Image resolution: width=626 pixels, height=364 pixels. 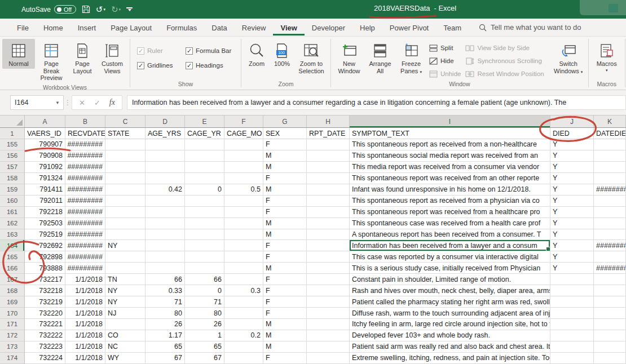 What do you see at coordinates (205, 179) in the screenshot?
I see `cell-E158` at bounding box center [205, 179].